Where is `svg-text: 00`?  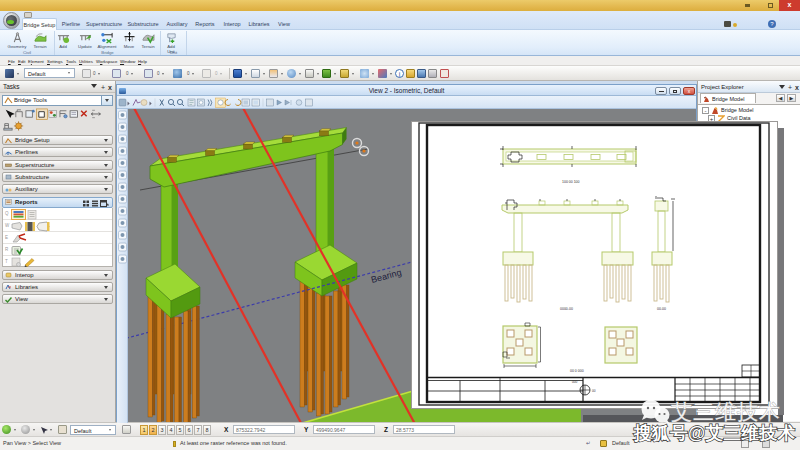 svg-text: 00 is located at coordinates (594, 391).